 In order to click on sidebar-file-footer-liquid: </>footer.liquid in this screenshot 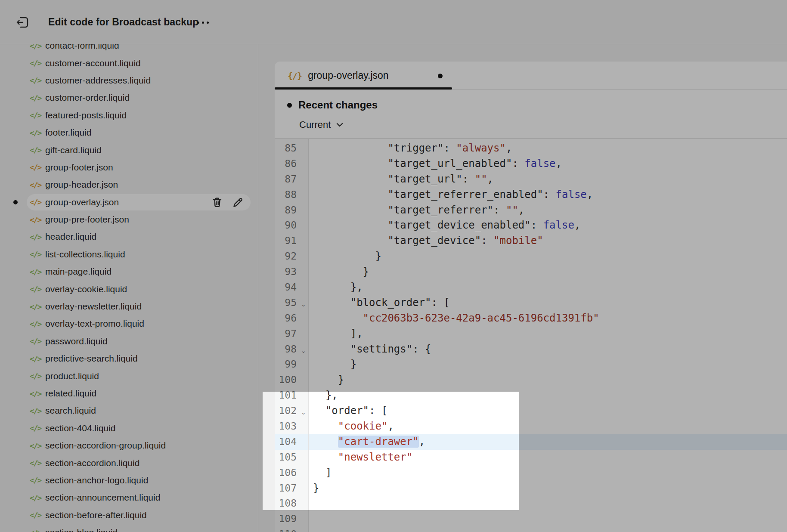, I will do `click(129, 133)`.